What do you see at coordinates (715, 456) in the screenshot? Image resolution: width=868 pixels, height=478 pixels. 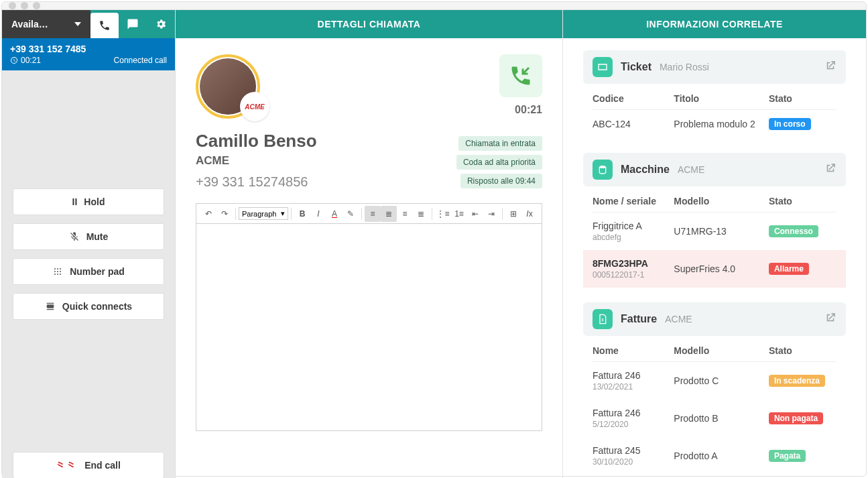 I see `table-row: Fattura 24530/10/2020 Prodotto A Pagata` at bounding box center [715, 456].